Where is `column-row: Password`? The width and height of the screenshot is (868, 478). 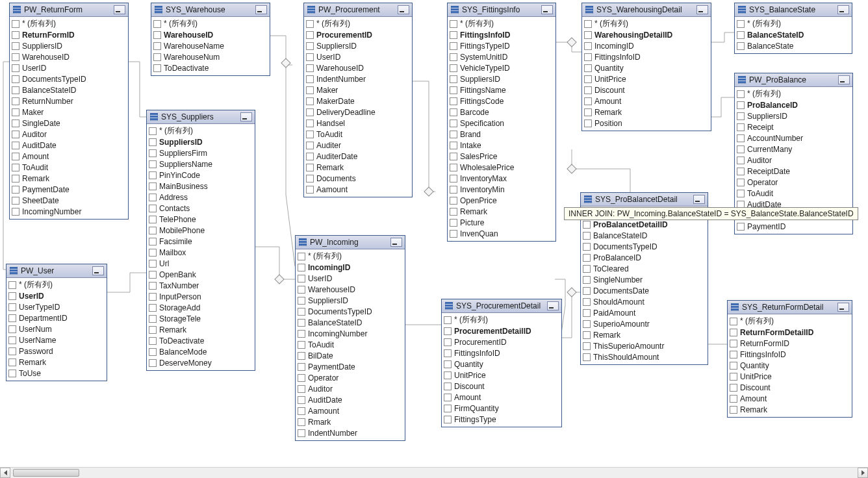 column-row: Password is located at coordinates (57, 351).